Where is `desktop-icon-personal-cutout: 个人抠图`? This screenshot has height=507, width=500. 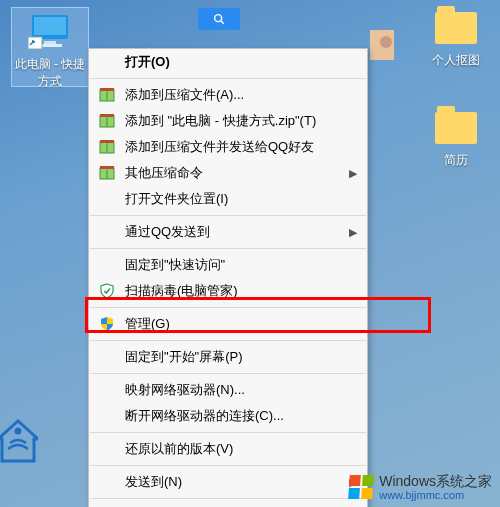
desktop-icon-personal-cutout: 个人抠图 is located at coordinates (456, 38).